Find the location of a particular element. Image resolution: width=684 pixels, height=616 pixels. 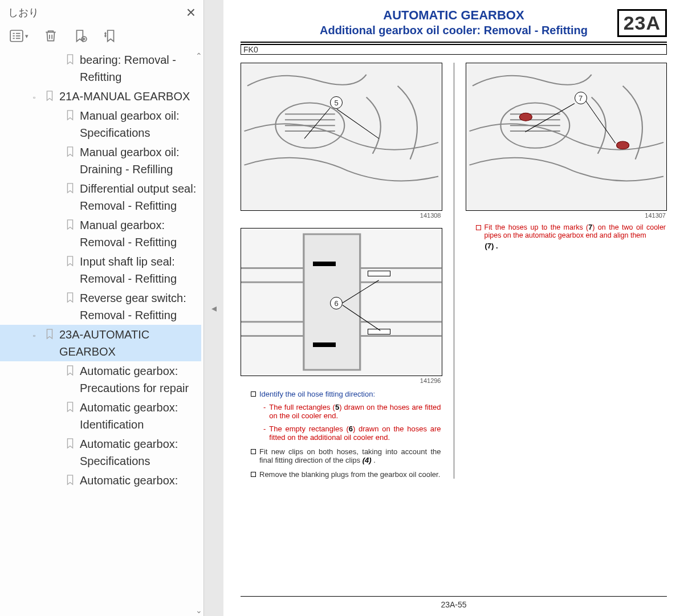

sidebar-toolbar: ▾ is located at coordinates (101, 37).